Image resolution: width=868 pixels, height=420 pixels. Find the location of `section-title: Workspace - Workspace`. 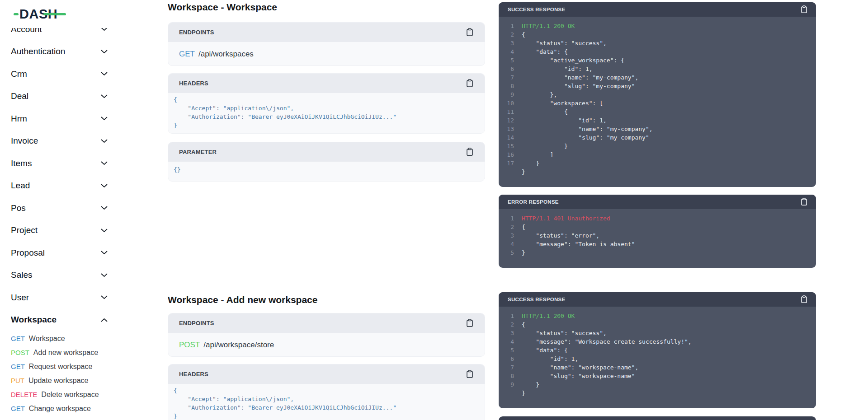

section-title: Workspace - Workspace is located at coordinates (326, 7).